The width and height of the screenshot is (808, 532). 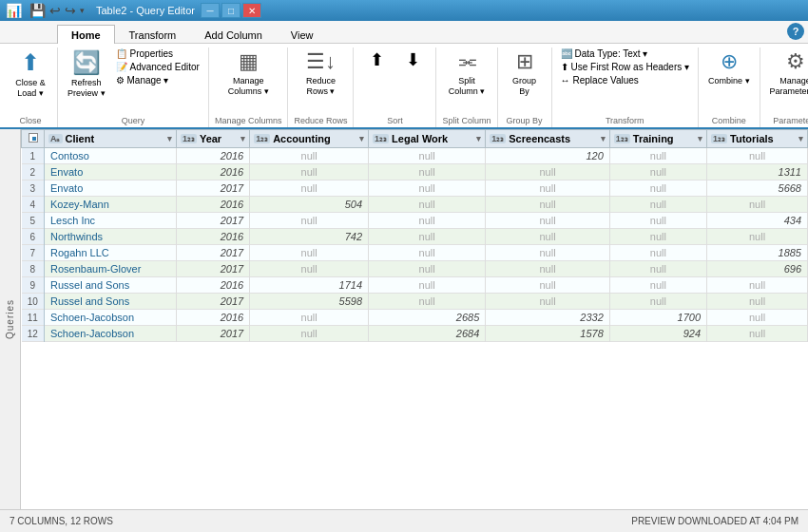 What do you see at coordinates (110, 188) in the screenshot?
I see `client-cell: Envato` at bounding box center [110, 188].